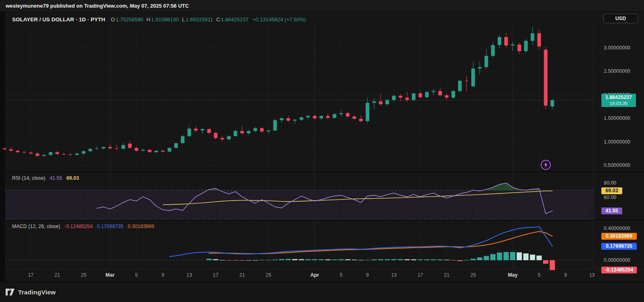 The width and height of the screenshot is (644, 302). Describe the element at coordinates (148, 19) in the screenshot. I see `high-label: H` at that location.